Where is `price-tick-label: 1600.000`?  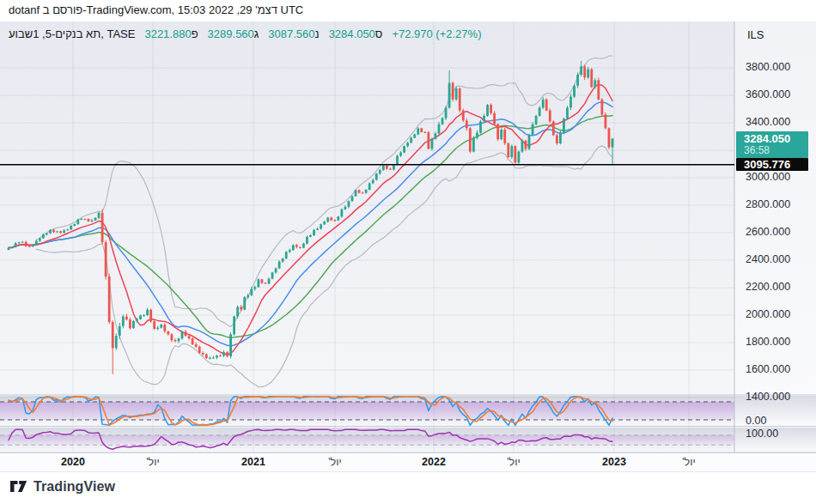
price-tick-label: 1600.000 is located at coordinates (780, 369).